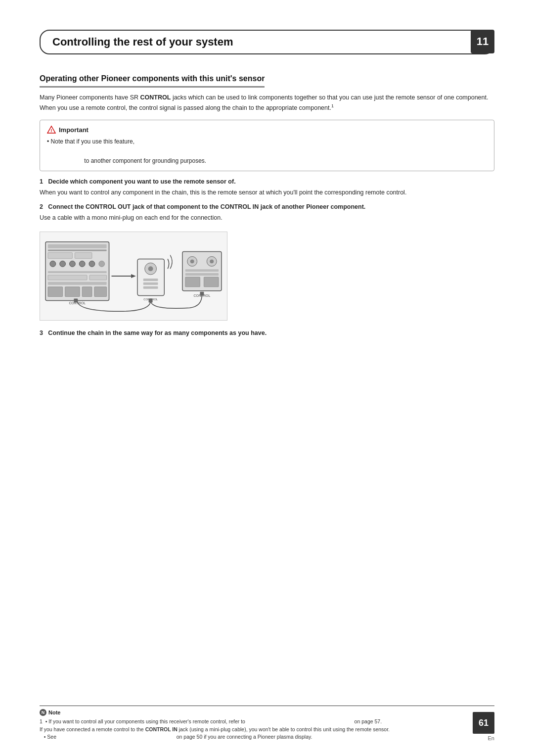 This screenshot has width=534, height=756. I want to click on step-3-heading: 3 Continue the chain in the same way for…, so click(267, 333).